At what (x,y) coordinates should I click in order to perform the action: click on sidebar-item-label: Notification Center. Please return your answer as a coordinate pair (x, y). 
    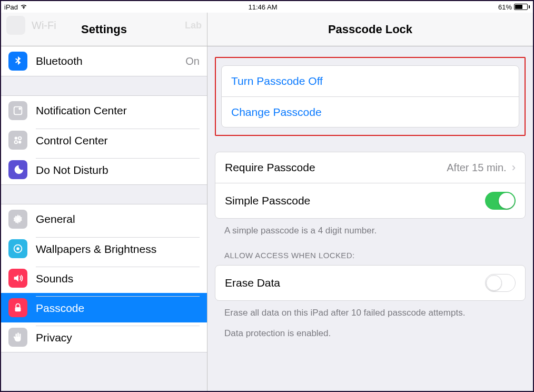
    Looking at the image, I should click on (81, 111).